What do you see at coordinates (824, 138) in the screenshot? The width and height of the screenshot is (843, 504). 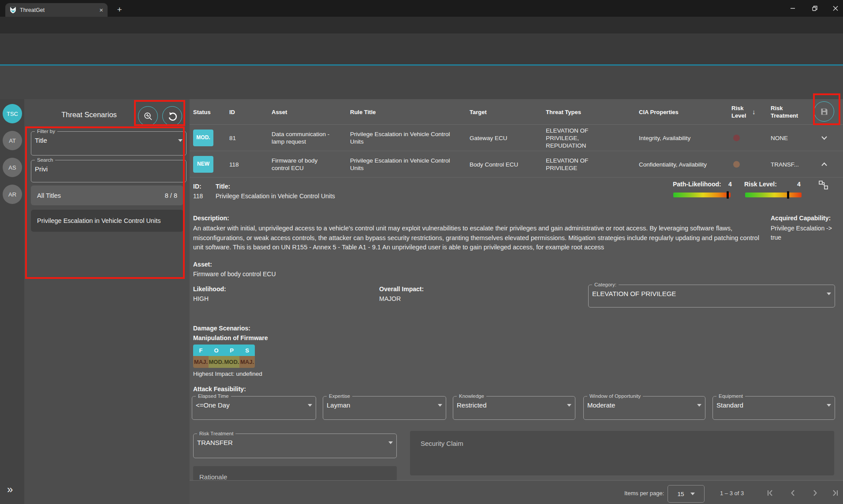 I see `expand-row-icon` at bounding box center [824, 138].